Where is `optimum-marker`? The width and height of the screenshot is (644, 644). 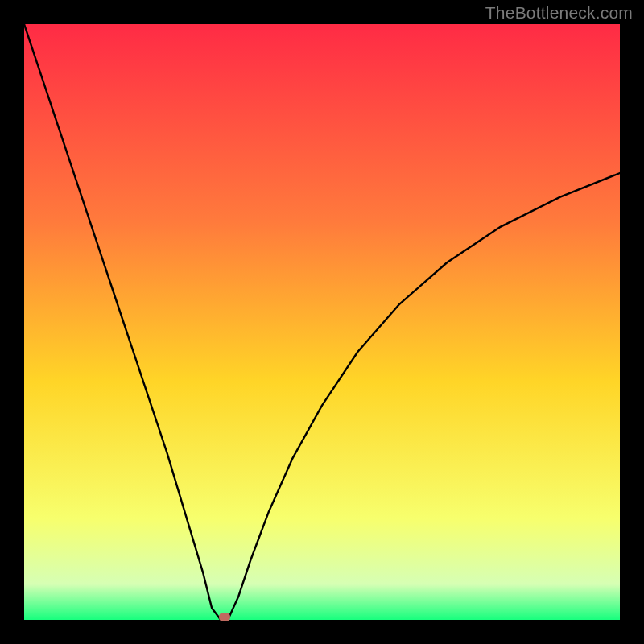
optimum-marker is located at coordinates (225, 617).